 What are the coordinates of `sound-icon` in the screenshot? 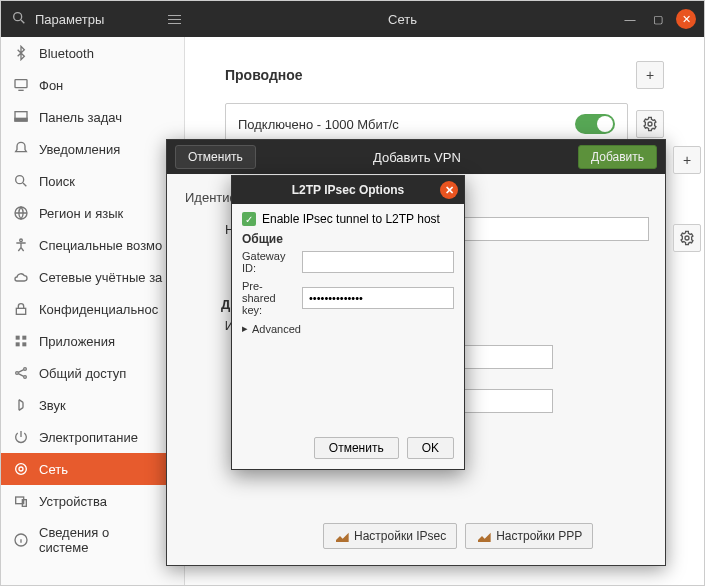 It's located at (21, 405).